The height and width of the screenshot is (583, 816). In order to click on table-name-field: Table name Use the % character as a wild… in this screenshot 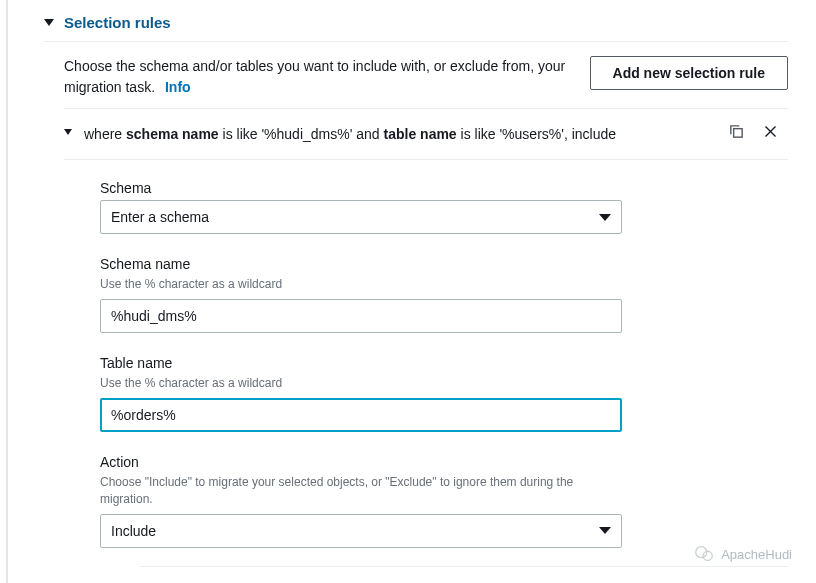, I will do `click(361, 394)`.